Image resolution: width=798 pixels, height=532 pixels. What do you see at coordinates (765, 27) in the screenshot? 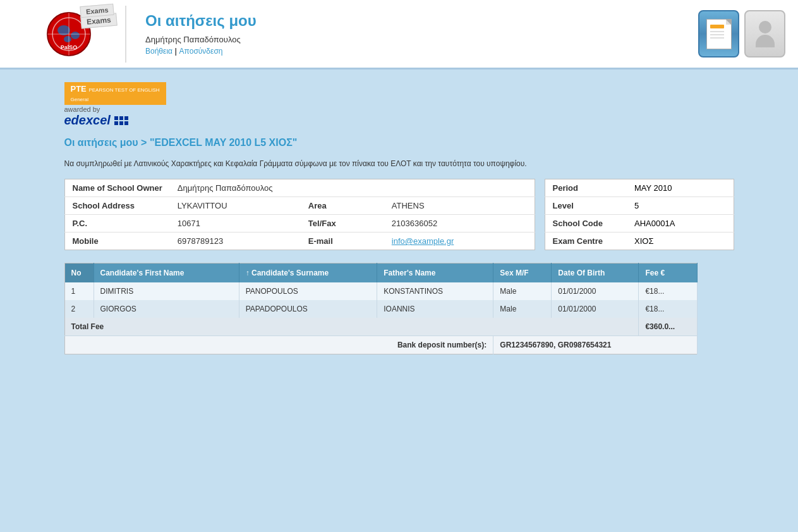
I see `person-head-icon` at bounding box center [765, 27].